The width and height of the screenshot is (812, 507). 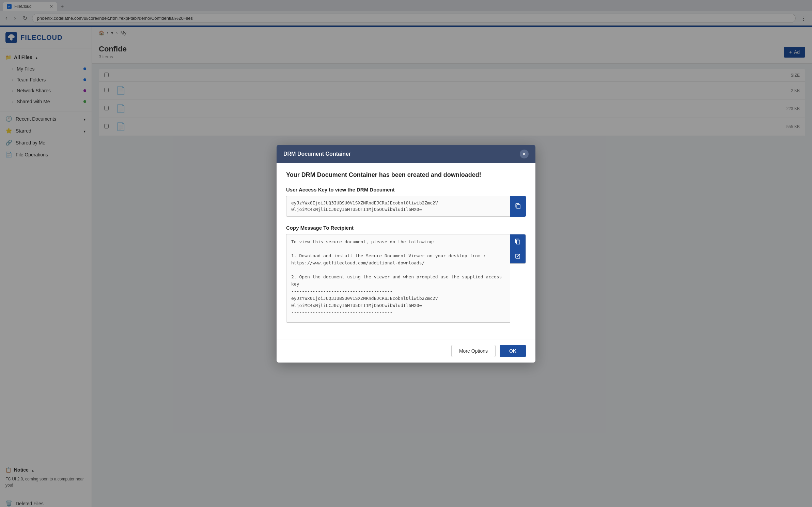 What do you see at coordinates (518, 242) in the screenshot?
I see `clipboard-copy-icon` at bounding box center [518, 242].